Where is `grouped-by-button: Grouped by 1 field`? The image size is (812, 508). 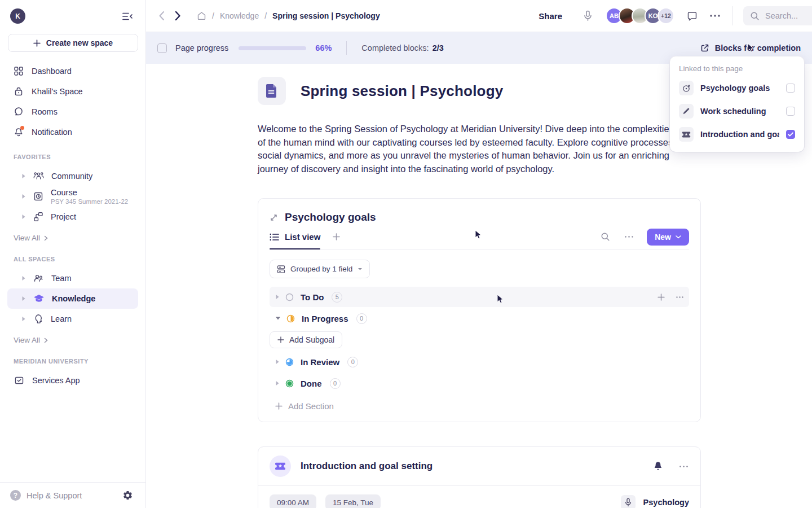
grouped-by-button: Grouped by 1 field is located at coordinates (320, 269).